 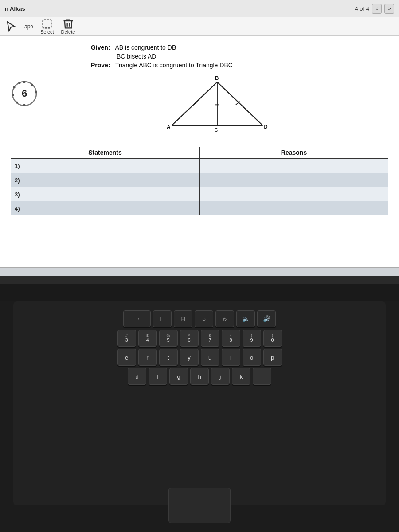 What do you see at coordinates (241, 376) in the screenshot?
I see `key-k: k` at bounding box center [241, 376].